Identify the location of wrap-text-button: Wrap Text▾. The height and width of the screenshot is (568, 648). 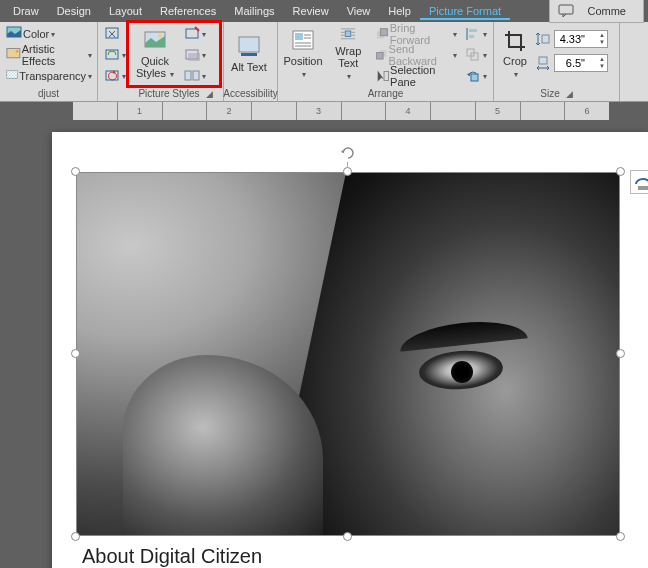
(348, 54).